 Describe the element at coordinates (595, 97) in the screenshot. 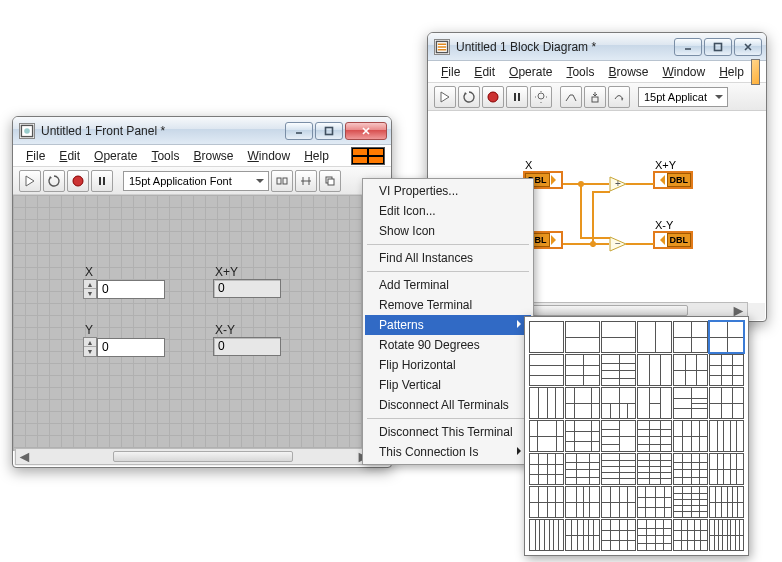

I see `step-into-button` at that location.